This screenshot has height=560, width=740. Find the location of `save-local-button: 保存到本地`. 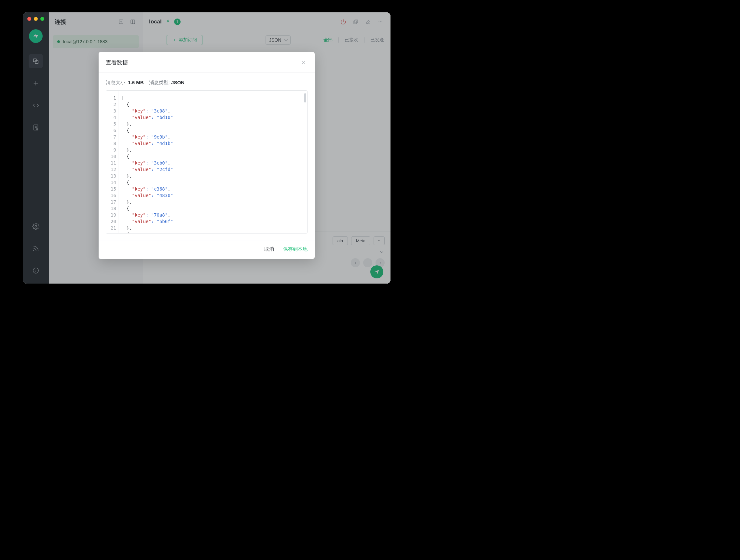

save-local-button: 保存到本地 is located at coordinates (295, 249).